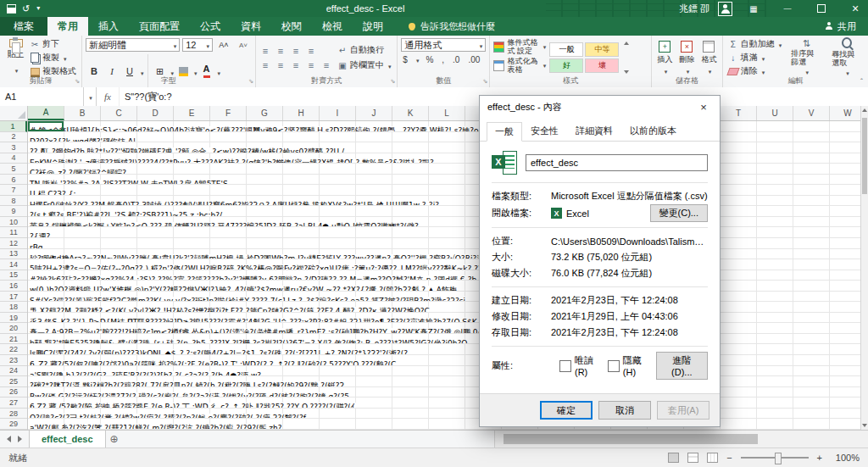  What do you see at coordinates (14, 381) in the screenshot?
I see `row-header-25: 25` at bounding box center [14, 381].